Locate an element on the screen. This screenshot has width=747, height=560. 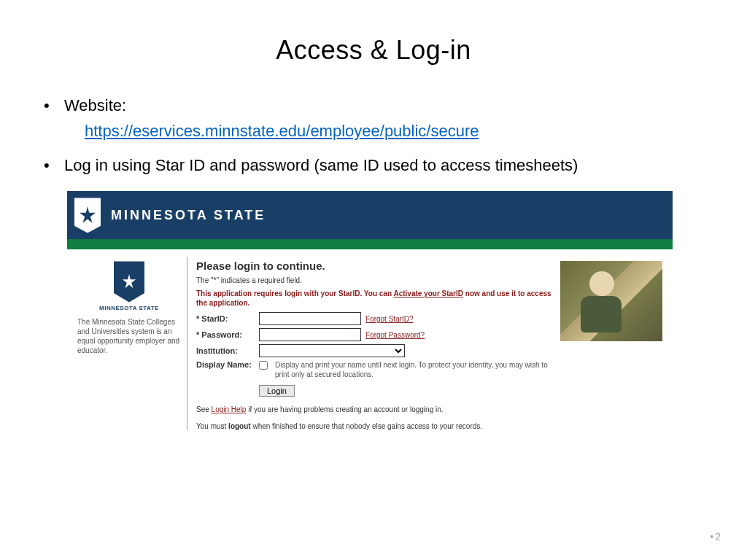
ms-banner-title: MINNESOTA STATE is located at coordinates (188, 216).